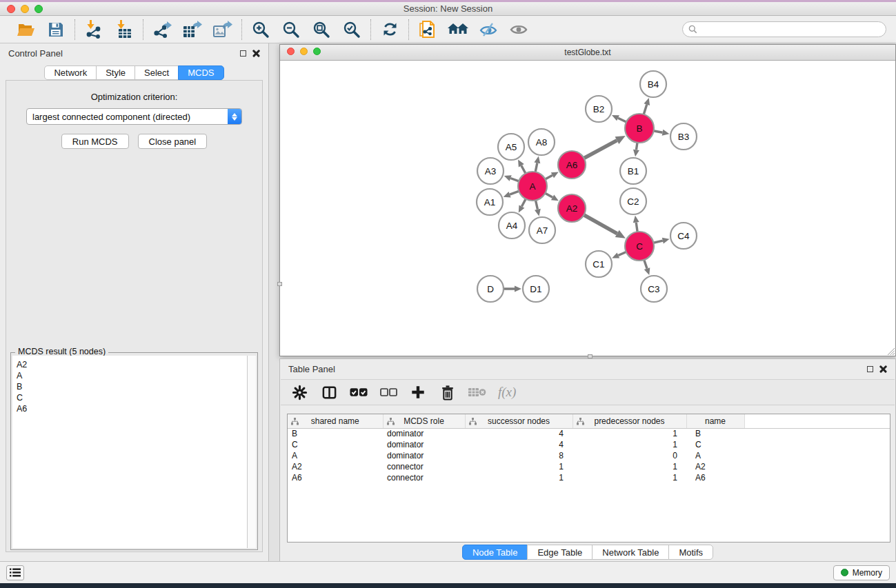 The height and width of the screenshot is (588, 896). I want to click on search-box, so click(784, 29).